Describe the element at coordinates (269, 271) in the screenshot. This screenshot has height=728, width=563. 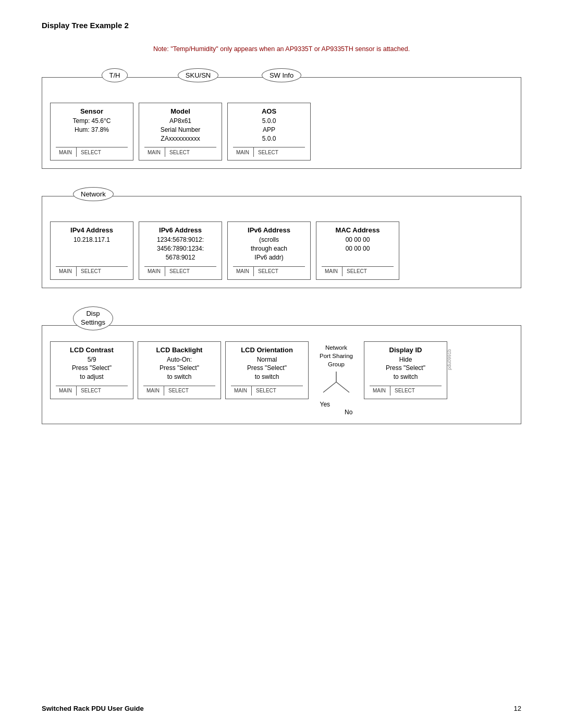
I see `card-ipv6-scroll-buttons: MAIN SELECT` at that location.